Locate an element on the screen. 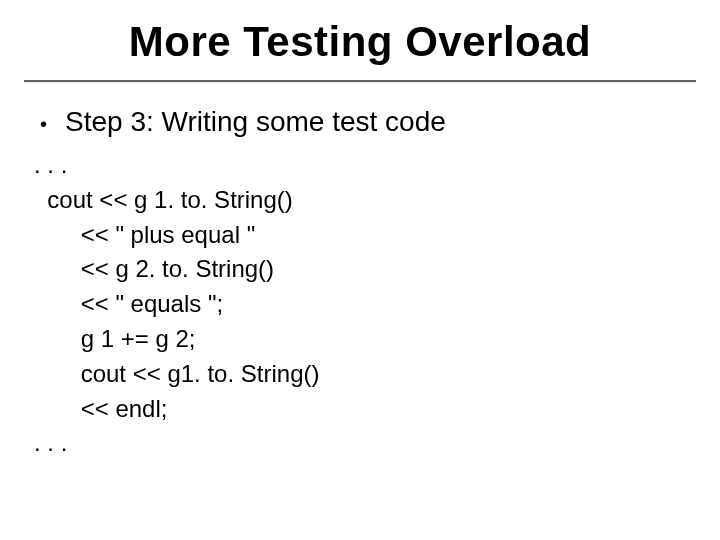 This screenshot has width=720, height=540. slide-title: More Testing Overload is located at coordinates (360, 40).